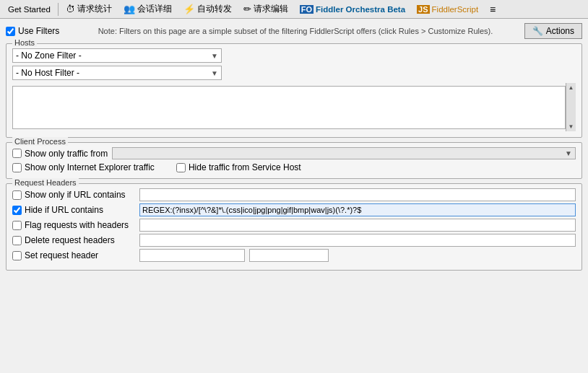 The width and height of the screenshot is (588, 373). What do you see at coordinates (294, 167) in the screenshot?
I see `ie-service-row: Show only Internet Explorer traffic Hide…` at bounding box center [294, 167].